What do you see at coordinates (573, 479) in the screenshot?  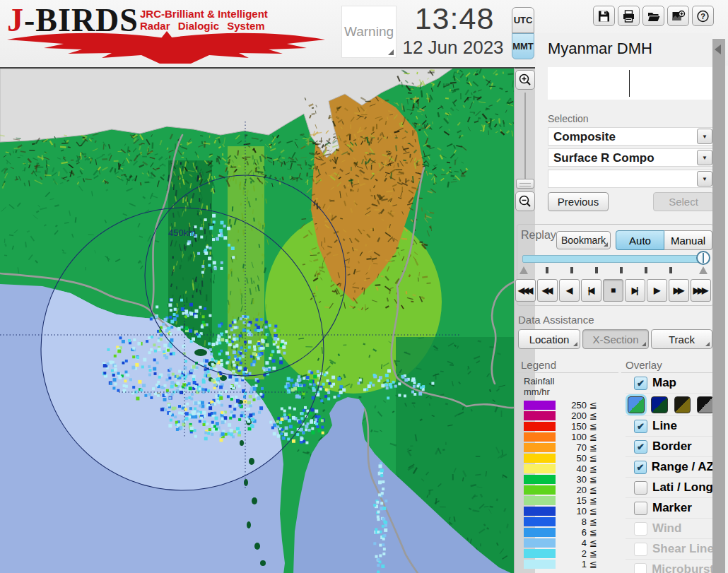 I see `legend-value: 30` at bounding box center [573, 479].